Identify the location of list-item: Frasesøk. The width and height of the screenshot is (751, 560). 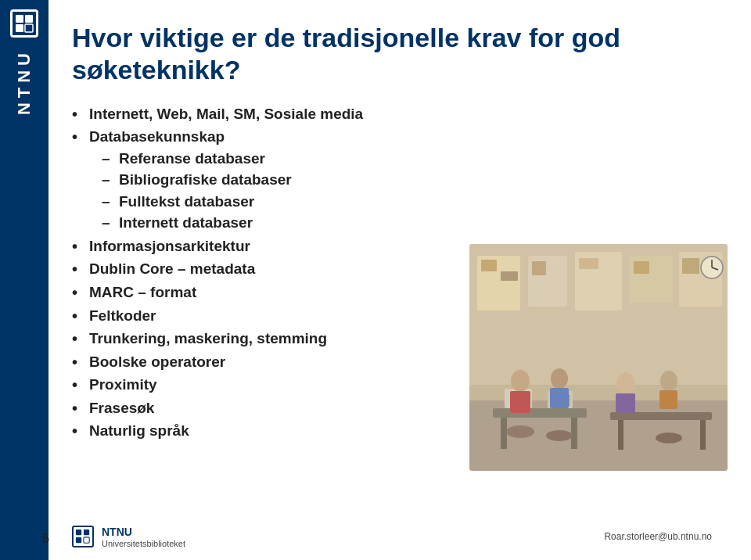
(263, 408).